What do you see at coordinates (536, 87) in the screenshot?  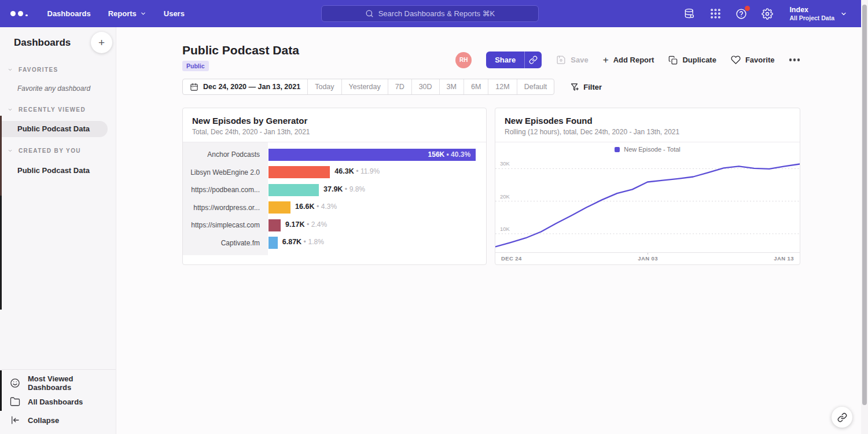 I see `date-preset-button: Default` at bounding box center [536, 87].